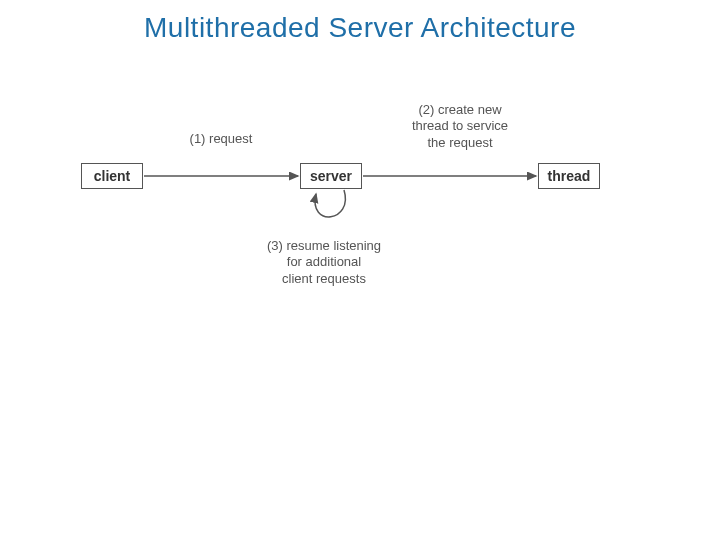  What do you see at coordinates (324, 278) in the screenshot?
I see `resume-line-3: client requests` at bounding box center [324, 278].